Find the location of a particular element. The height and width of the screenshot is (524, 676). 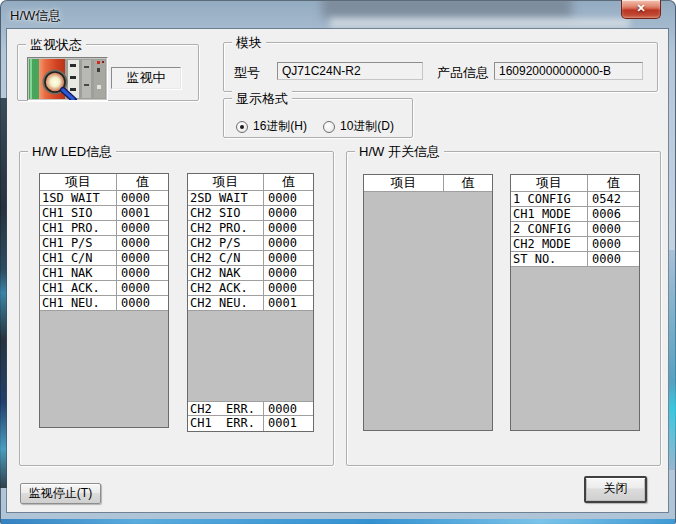

item-cell: CH1 NAK is located at coordinates (78, 273).